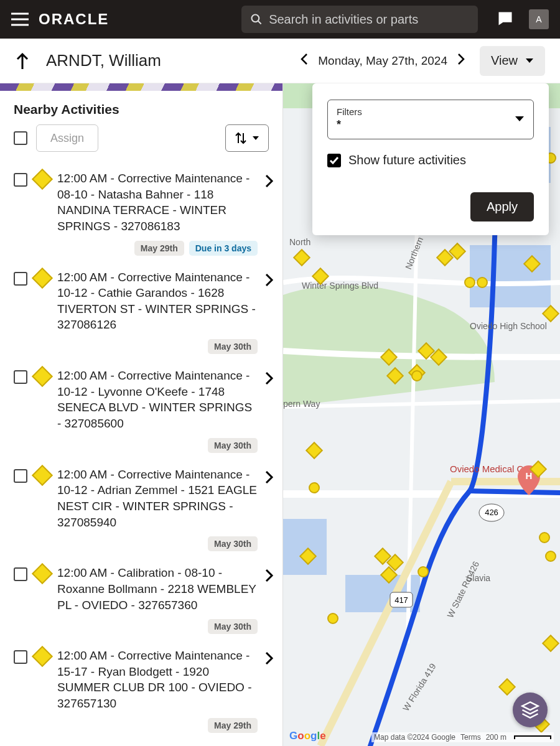  I want to click on google-logo: Google, so click(307, 736).